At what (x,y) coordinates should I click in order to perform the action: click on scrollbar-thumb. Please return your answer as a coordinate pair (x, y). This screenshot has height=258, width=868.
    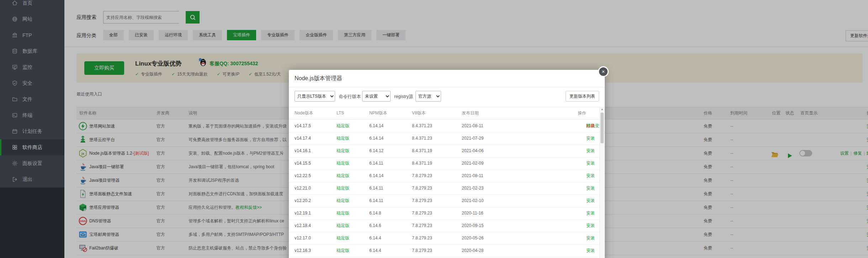
    Looking at the image, I should click on (602, 128).